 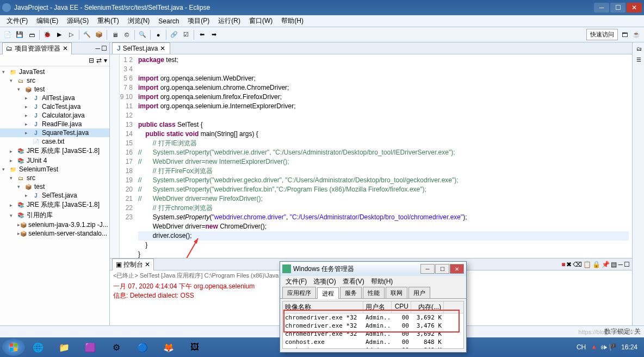 What do you see at coordinates (54, 161) in the screenshot?
I see `tree-node: ▸📚JUnit 4` at bounding box center [54, 161].